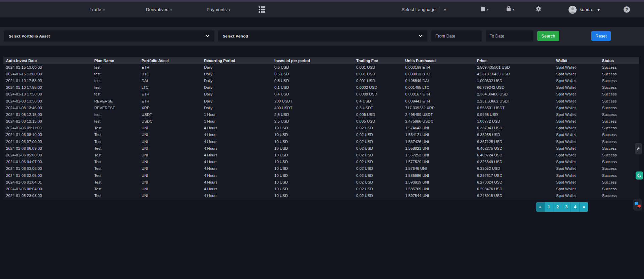  What do you see at coordinates (509, 36) in the screenshot?
I see `to-date-input` at bounding box center [509, 36].